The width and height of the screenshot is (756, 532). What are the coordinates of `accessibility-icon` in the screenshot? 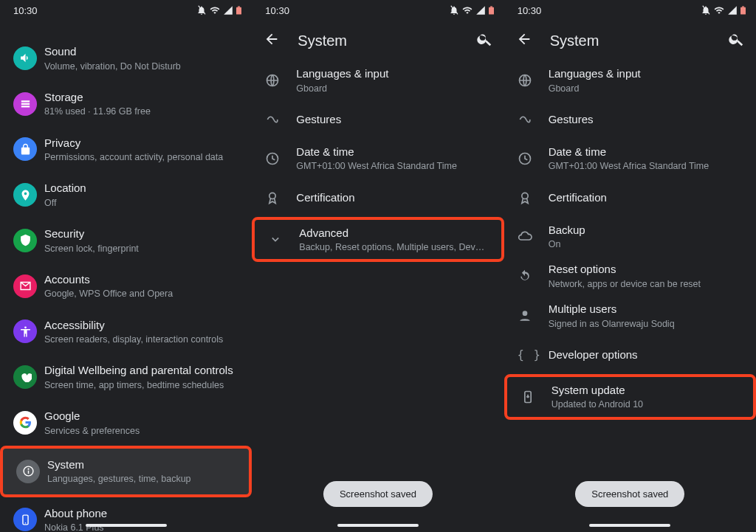 It's located at (25, 331).